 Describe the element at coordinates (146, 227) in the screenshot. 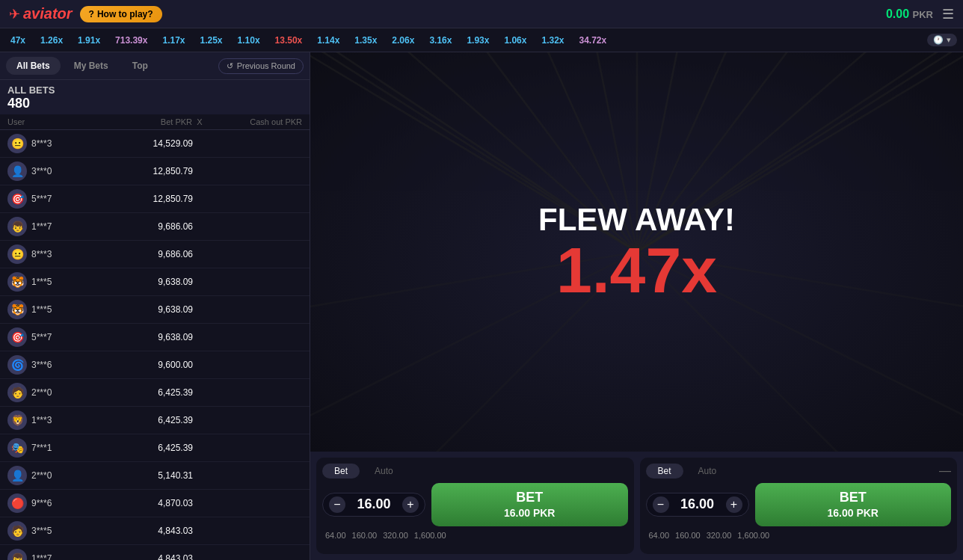

I see `bet-amount: 9,686.06` at that location.